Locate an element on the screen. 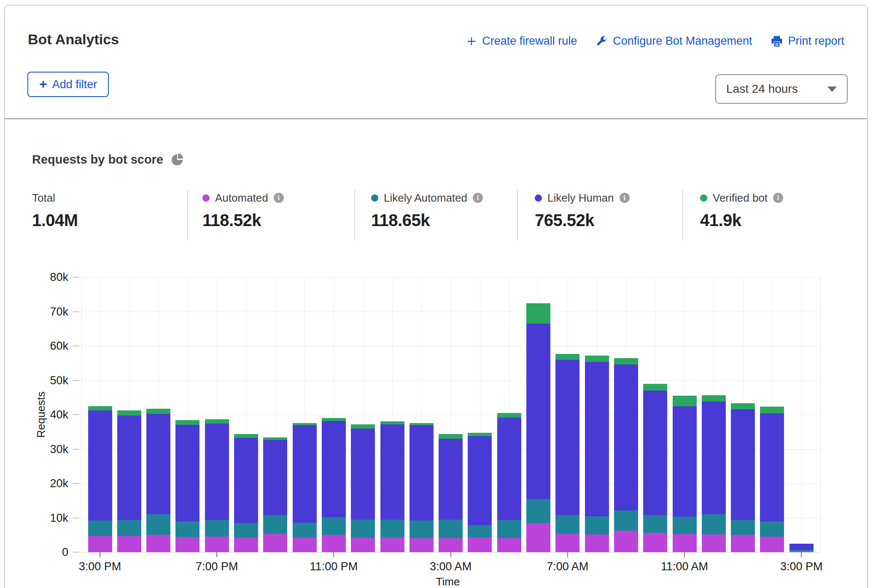 The image size is (873, 588). page-title: Bot Analytics is located at coordinates (73, 40).